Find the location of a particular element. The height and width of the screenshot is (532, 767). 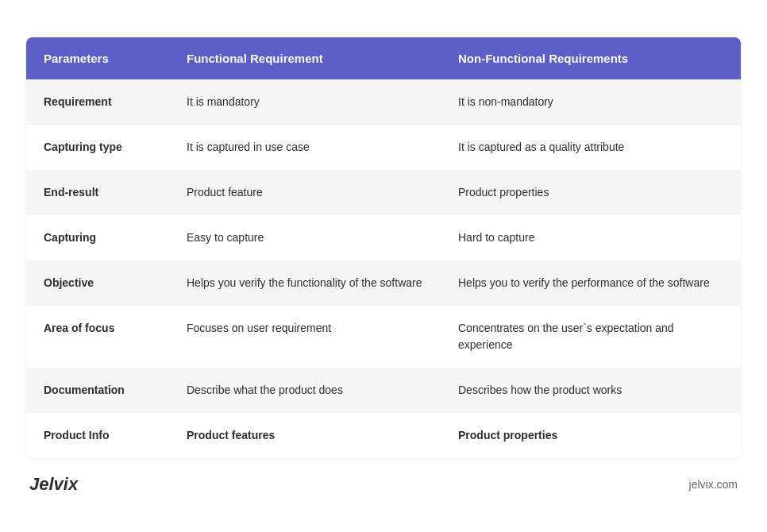

cell-param: Area of focus is located at coordinates (98, 337).